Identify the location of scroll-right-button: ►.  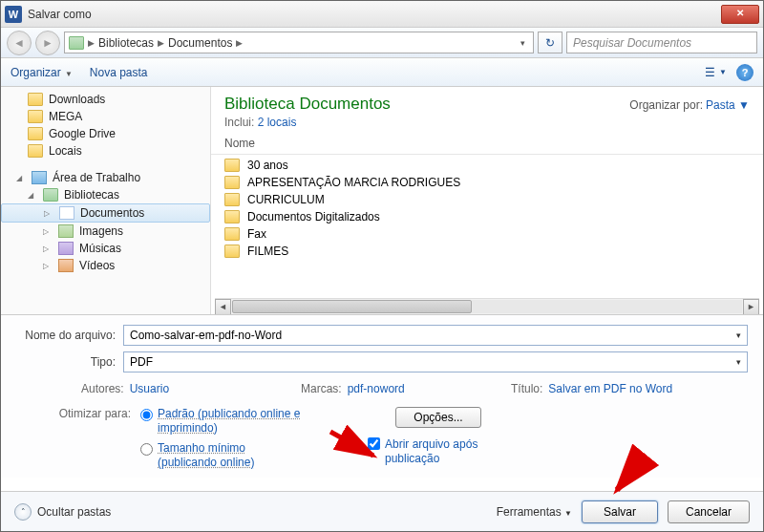
(751, 307).